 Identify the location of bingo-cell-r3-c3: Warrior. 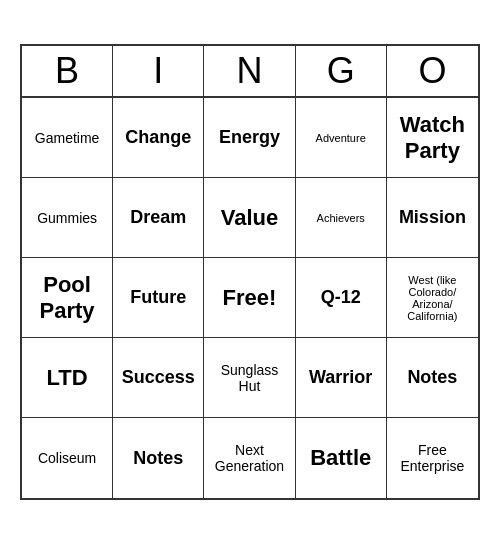
(342, 378).